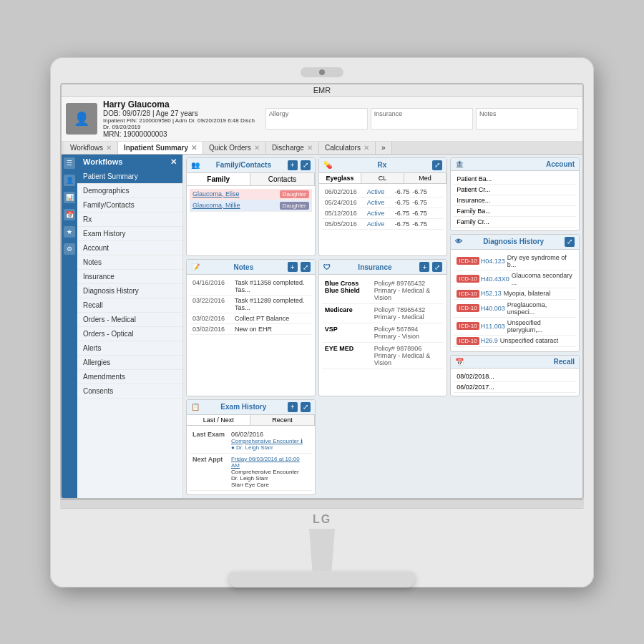 This screenshot has width=644, height=644. What do you see at coordinates (345, 192) in the screenshot?
I see `rx-date-0: 06/02/2016` at bounding box center [345, 192].